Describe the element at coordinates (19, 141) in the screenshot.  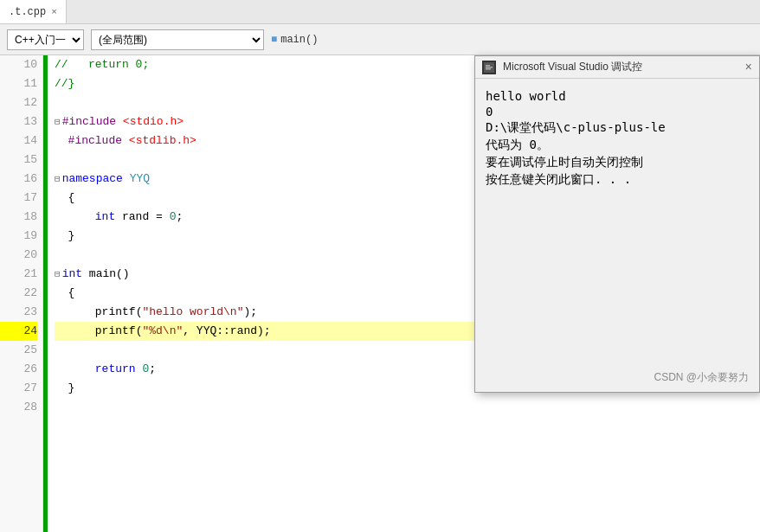
I see `line-number: 14` at that location.